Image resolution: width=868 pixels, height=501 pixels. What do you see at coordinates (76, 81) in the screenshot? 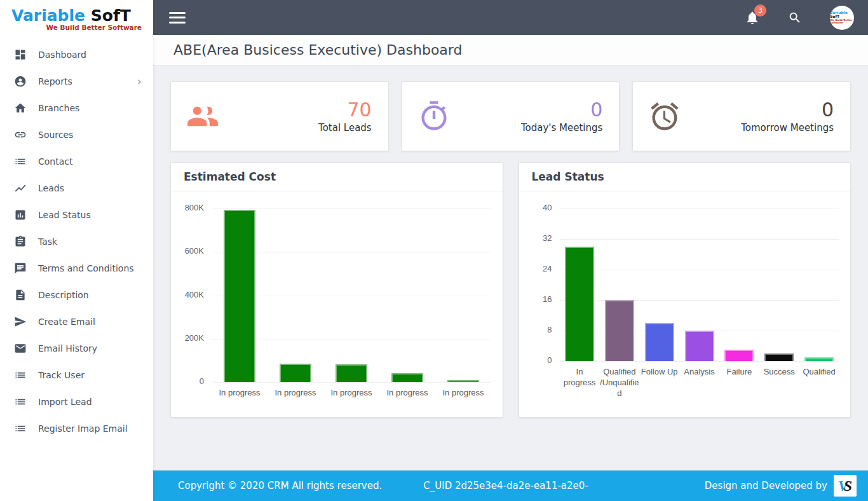
I see `sidebar-item-reports: Reports›` at bounding box center [76, 81].